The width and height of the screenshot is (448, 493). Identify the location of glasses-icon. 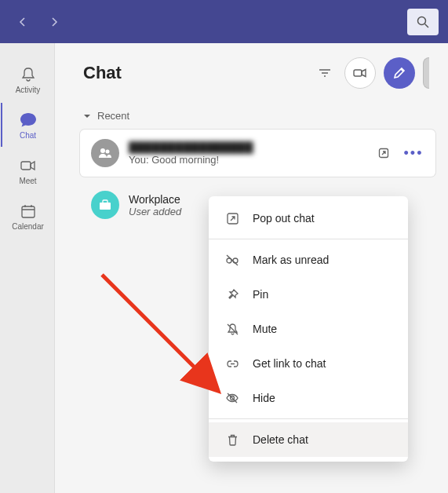
(232, 260).